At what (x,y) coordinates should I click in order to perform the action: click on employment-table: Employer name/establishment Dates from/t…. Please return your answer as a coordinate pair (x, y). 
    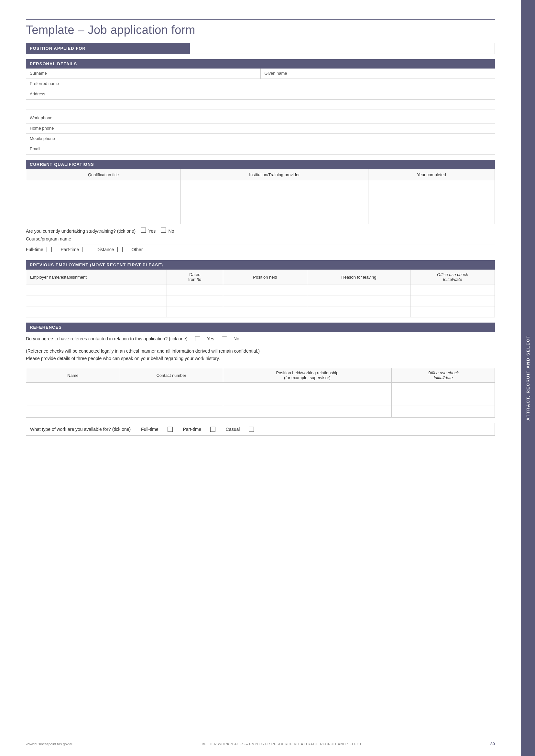
    Looking at the image, I should click on (260, 294).